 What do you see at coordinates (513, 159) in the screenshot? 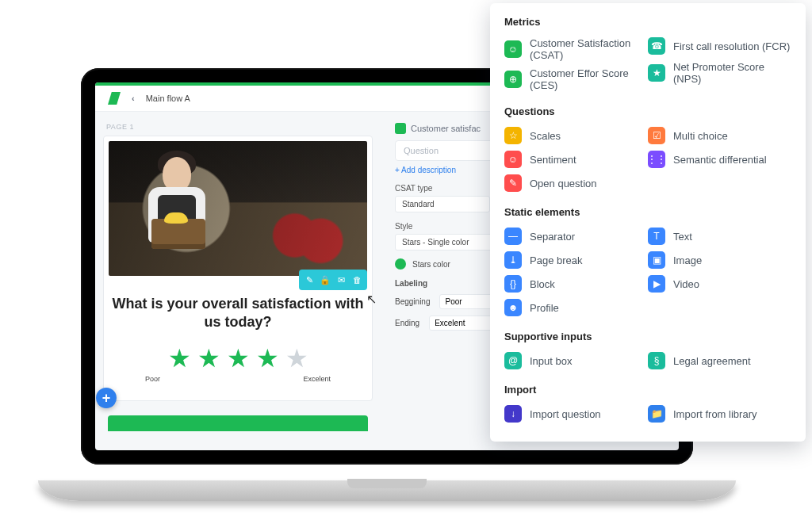
I see `questions-icon: ☺` at bounding box center [513, 159].